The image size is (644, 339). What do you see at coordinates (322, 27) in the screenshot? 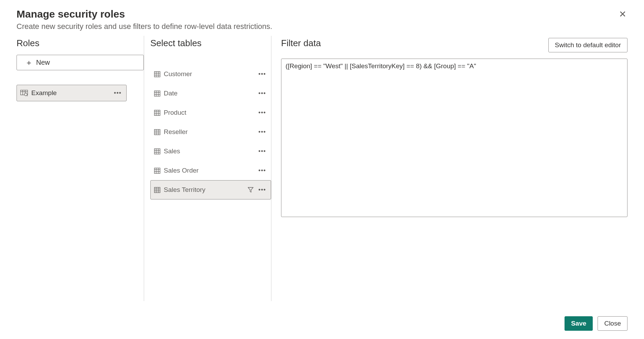
I see `dialog-subtitle: Create new security roles and use filter…` at bounding box center [322, 27].